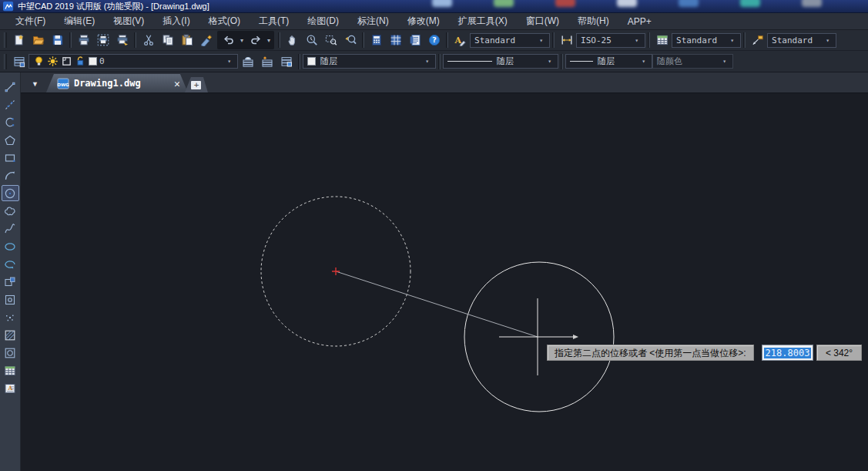 This screenshot has width=868, height=471. What do you see at coordinates (396, 40) in the screenshot?
I see `design-center-icon` at bounding box center [396, 40].